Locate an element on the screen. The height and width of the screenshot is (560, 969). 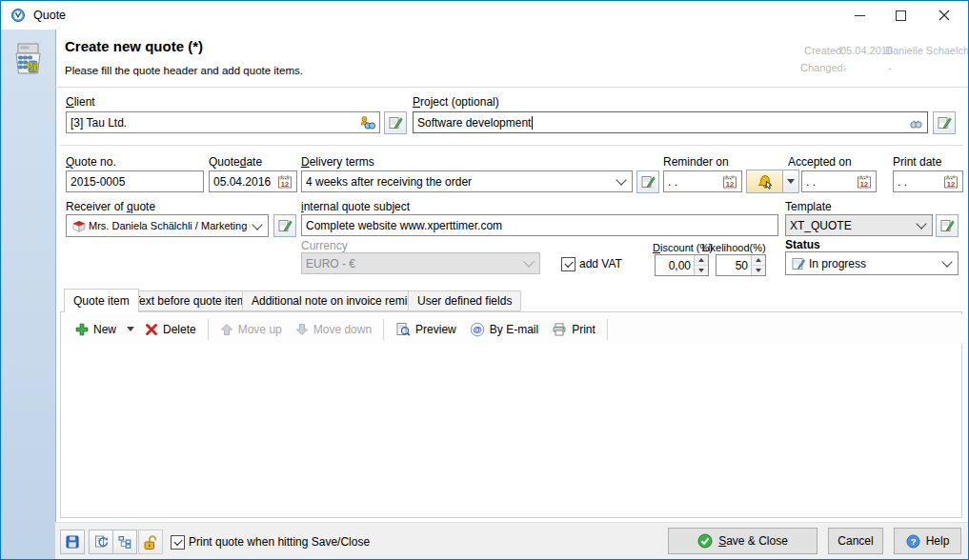
lock-button is located at coordinates (151, 542).